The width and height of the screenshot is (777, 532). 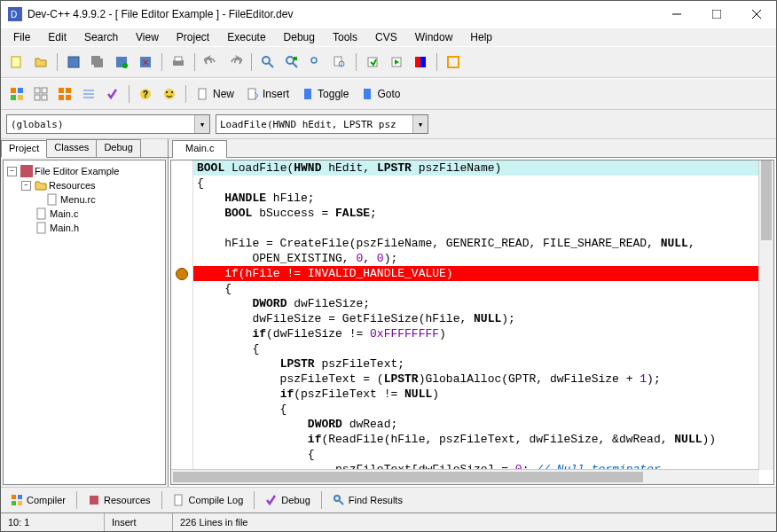 What do you see at coordinates (169, 94) in the screenshot?
I see `about-icon` at bounding box center [169, 94].